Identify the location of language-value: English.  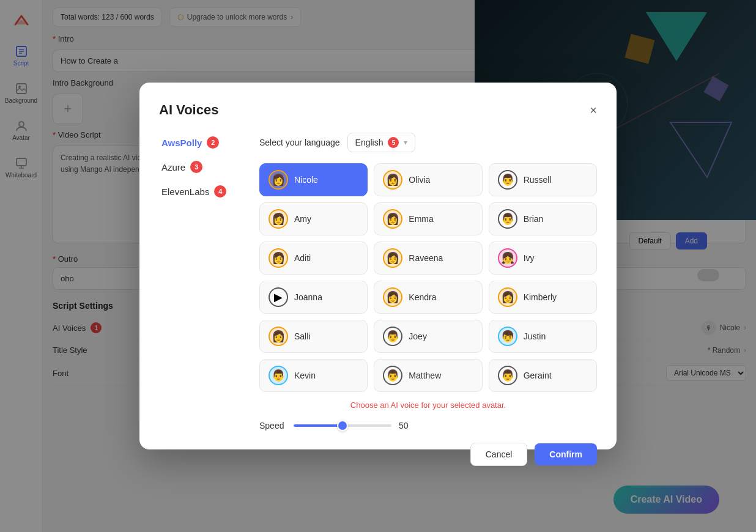
(369, 142).